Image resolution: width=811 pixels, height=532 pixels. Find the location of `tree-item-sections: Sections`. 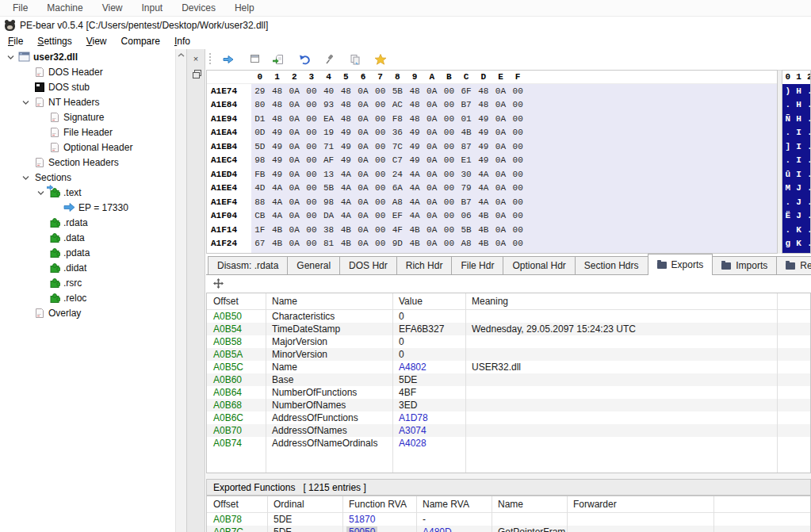

tree-item-sections: Sections is located at coordinates (87, 178).